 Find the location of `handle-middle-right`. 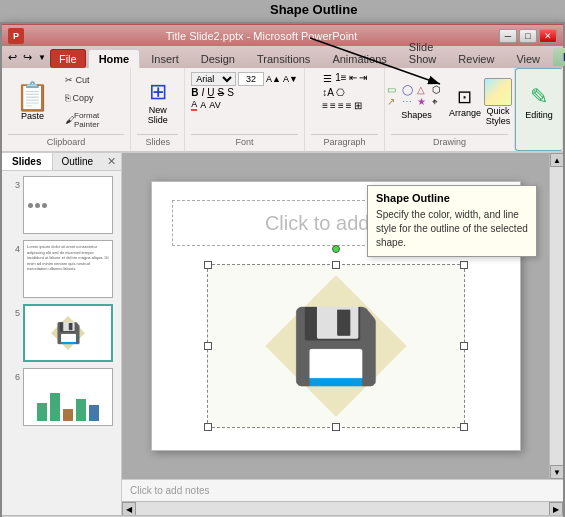

handle-middle-right is located at coordinates (464, 346).